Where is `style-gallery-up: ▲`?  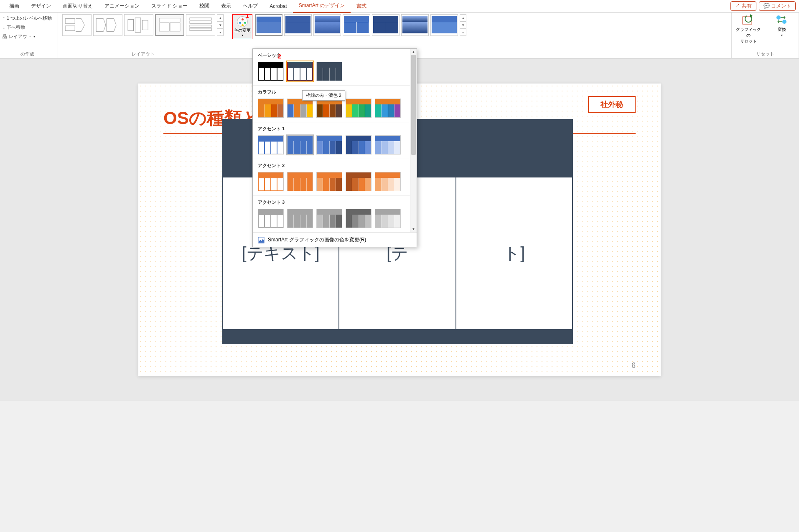
style-gallery-up: ▲ is located at coordinates (463, 18).